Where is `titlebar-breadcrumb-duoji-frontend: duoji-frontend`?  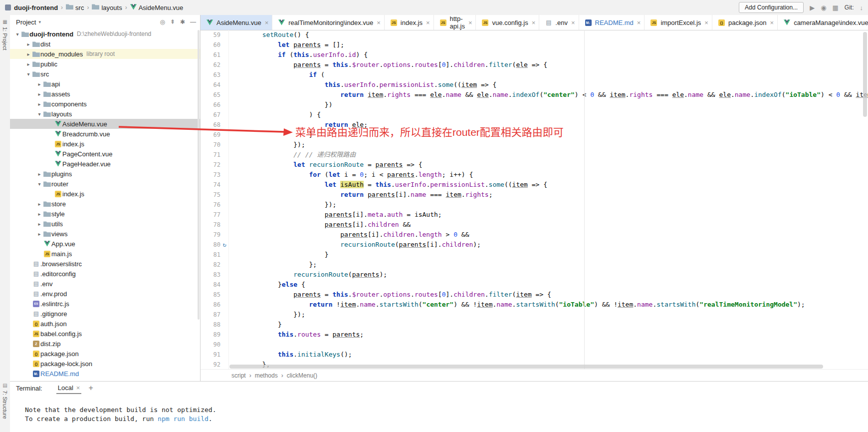
titlebar-breadcrumb-duoji-frontend: duoji-frontend is located at coordinates (31, 8).